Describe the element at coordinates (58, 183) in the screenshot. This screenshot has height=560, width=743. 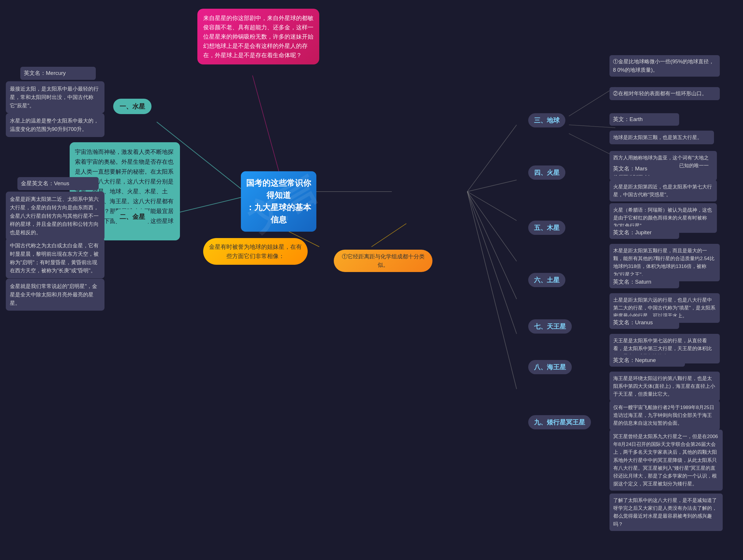
I see `venus-english: 金星英文名：Venus` at that location.